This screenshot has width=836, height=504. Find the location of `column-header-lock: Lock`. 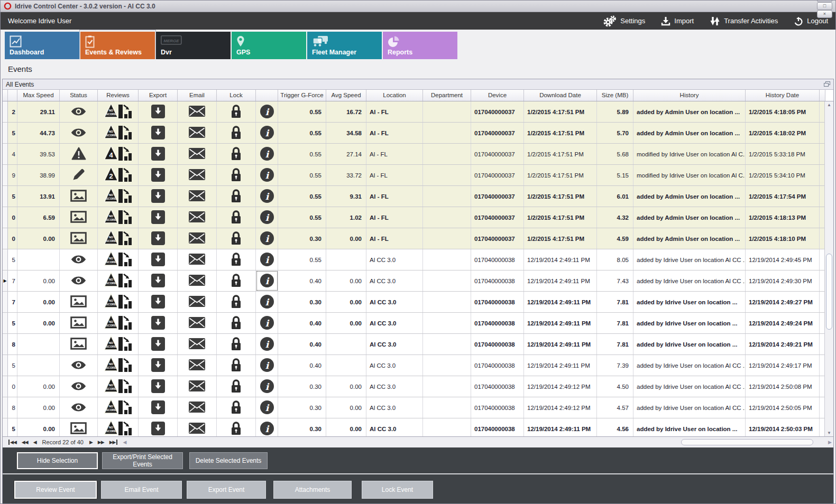

column-header-lock: Lock is located at coordinates (236, 95).